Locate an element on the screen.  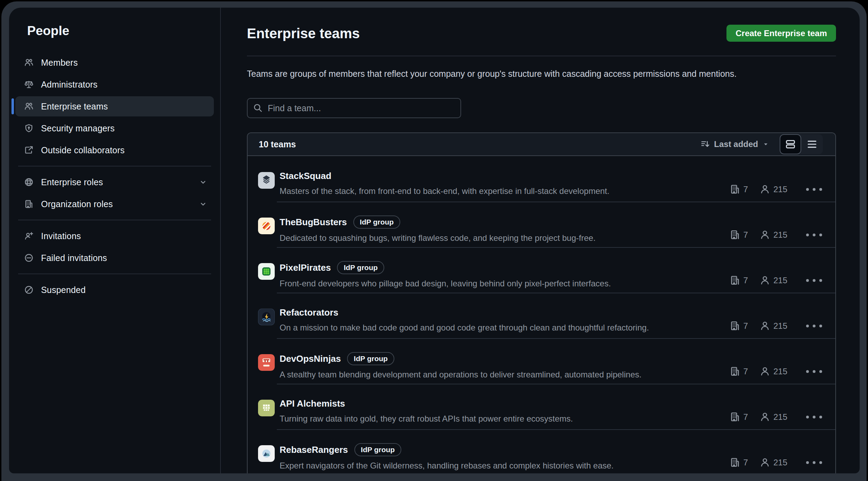
list-view-button is located at coordinates (812, 144).